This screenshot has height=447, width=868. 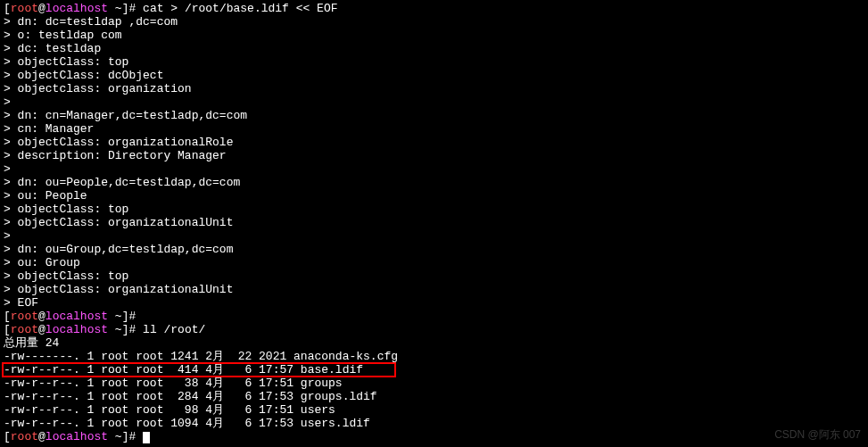 I want to click on file-row: -rw-r--r--. 1 root root 38 4月 6 17:51 gr…, so click(x=434, y=384).